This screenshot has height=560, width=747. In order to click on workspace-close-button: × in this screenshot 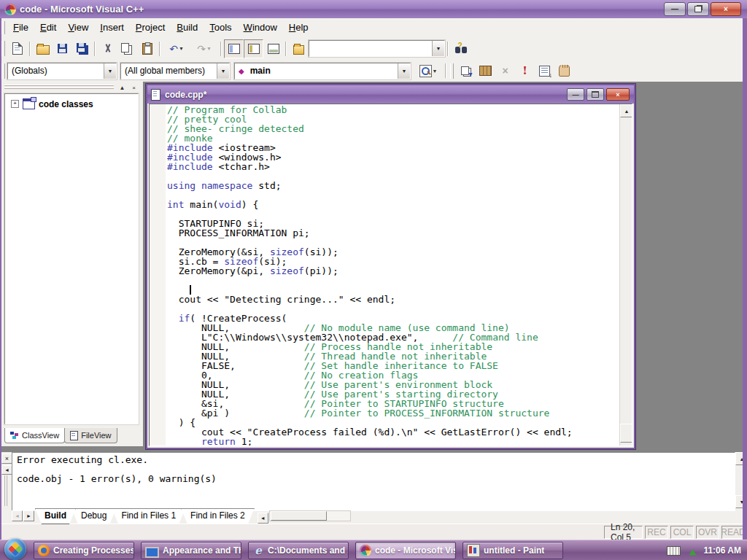, I will do `click(134, 88)`.